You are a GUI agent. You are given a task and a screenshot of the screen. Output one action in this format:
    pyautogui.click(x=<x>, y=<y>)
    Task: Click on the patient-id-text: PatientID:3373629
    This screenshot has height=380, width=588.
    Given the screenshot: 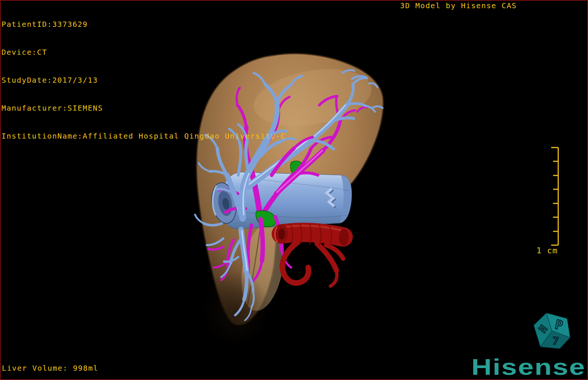 What is the action you would take?
    pyautogui.click(x=144, y=25)
    